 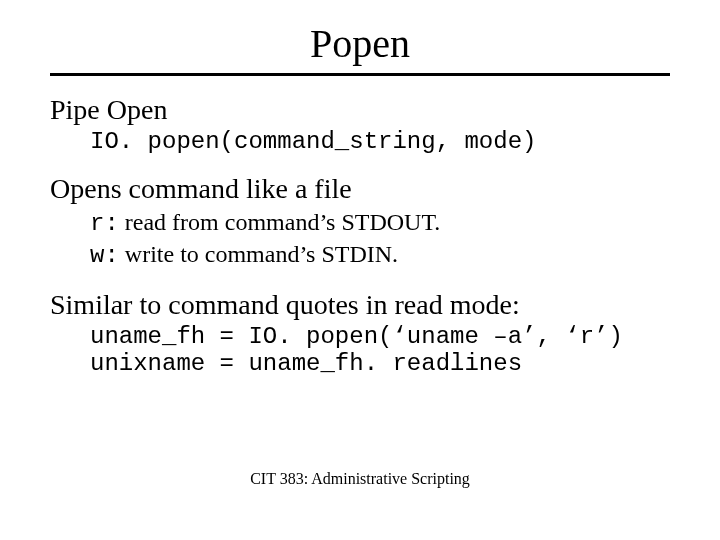 I want to click on slide-title: Popen, so click(x=360, y=44).